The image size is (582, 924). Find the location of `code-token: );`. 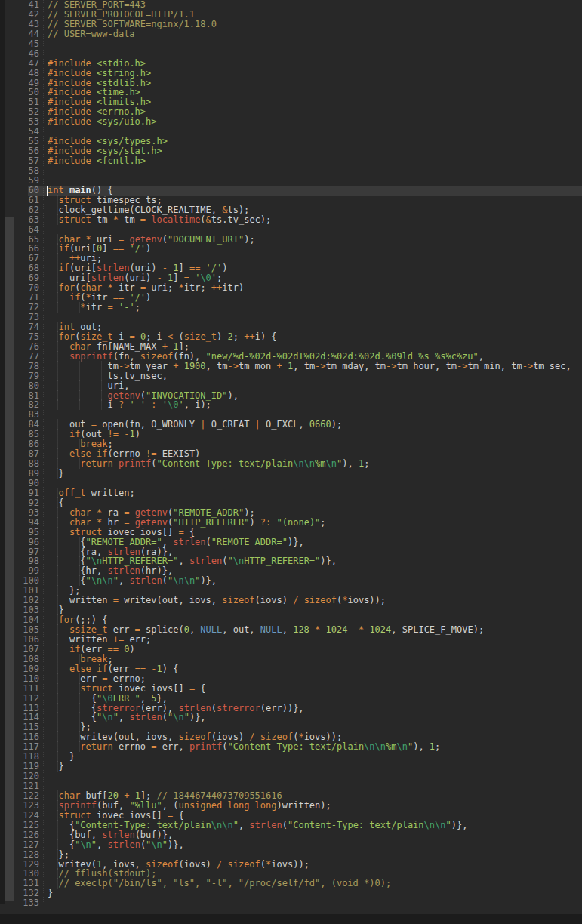

code-token: ); is located at coordinates (249, 239).